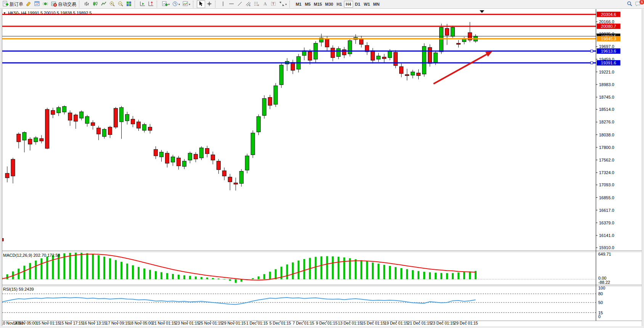 Image resolution: width=644 pixels, height=328 pixels. Describe the element at coordinates (45, 4) in the screenshot. I see `signals-button` at that location.